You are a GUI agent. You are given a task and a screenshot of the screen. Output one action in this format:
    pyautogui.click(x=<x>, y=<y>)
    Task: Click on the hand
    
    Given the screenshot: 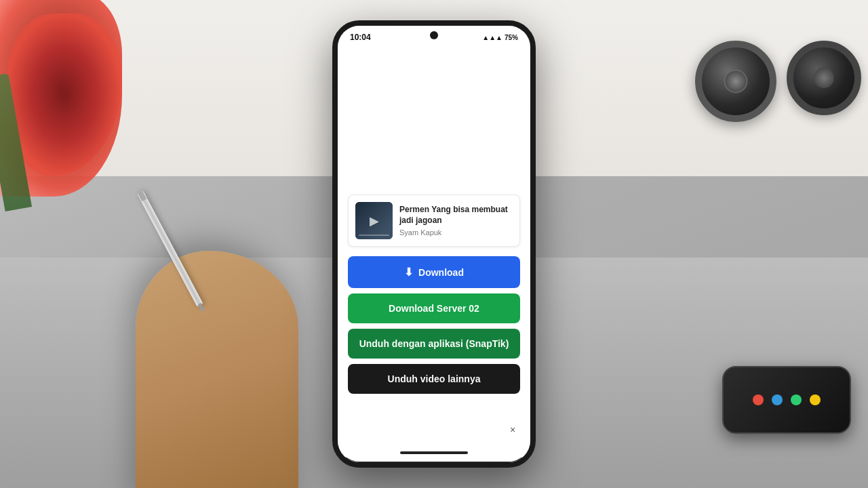 What is the action you would take?
    pyautogui.click(x=231, y=356)
    